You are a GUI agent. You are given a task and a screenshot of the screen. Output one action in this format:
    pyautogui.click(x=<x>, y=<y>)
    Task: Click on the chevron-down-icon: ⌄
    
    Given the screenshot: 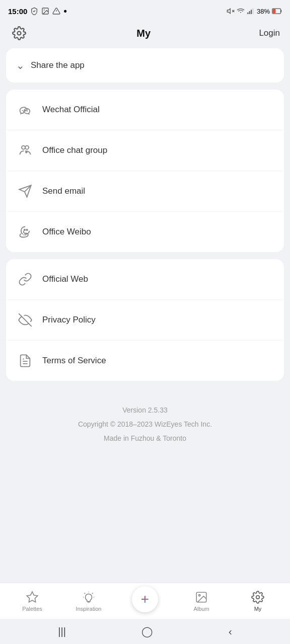 What is the action you would take?
    pyautogui.click(x=20, y=65)
    